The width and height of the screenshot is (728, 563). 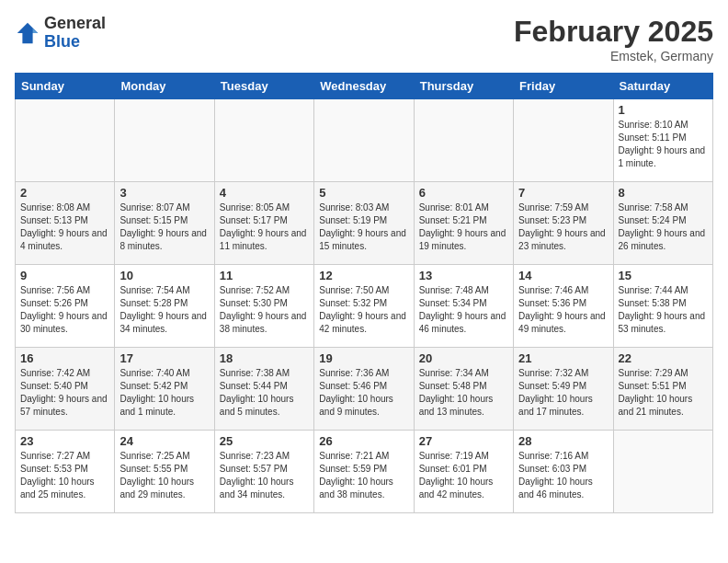 What do you see at coordinates (364, 86) in the screenshot?
I see `weekday-header-wednesday: Wednesday` at bounding box center [364, 86].